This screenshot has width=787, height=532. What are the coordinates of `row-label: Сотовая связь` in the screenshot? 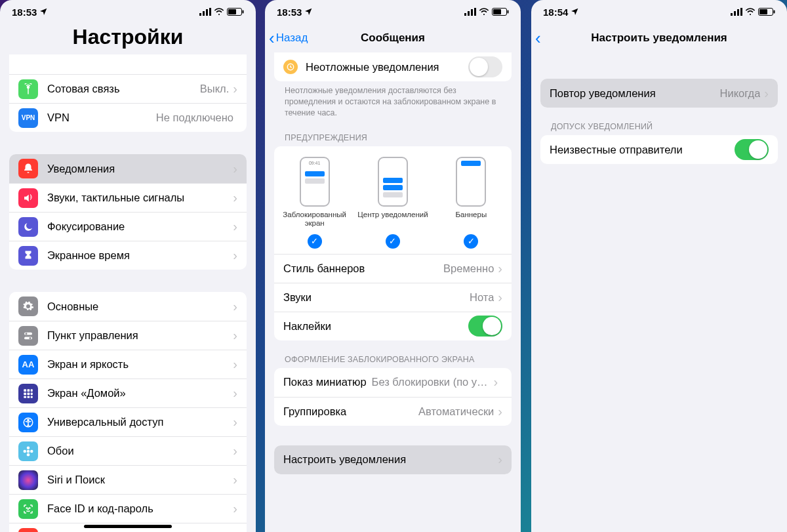 It's located at (123, 89).